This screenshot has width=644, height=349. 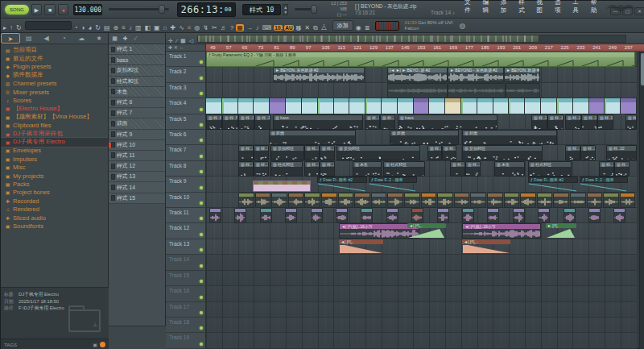 I want to click on audio-clip: ► BEYON..灰色轨迹 #2, so click(x=319, y=74).